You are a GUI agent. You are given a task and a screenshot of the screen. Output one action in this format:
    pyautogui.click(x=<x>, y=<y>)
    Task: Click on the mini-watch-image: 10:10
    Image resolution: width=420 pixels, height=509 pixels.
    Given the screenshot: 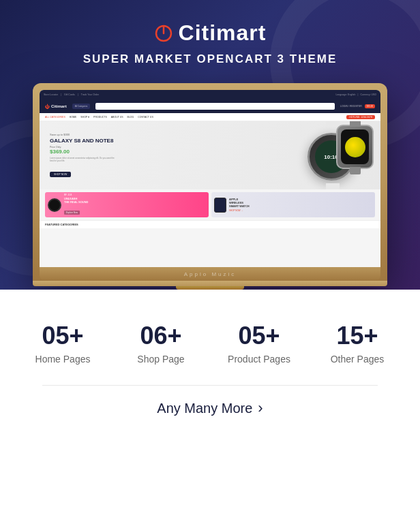 What is the action you would take?
    pyautogui.click(x=333, y=155)
    